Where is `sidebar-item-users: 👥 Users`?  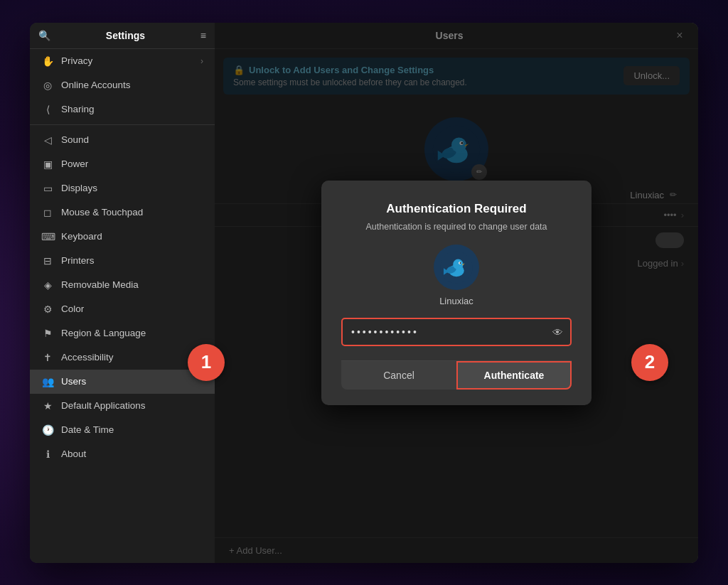 sidebar-item-users: 👥 Users is located at coordinates (122, 382).